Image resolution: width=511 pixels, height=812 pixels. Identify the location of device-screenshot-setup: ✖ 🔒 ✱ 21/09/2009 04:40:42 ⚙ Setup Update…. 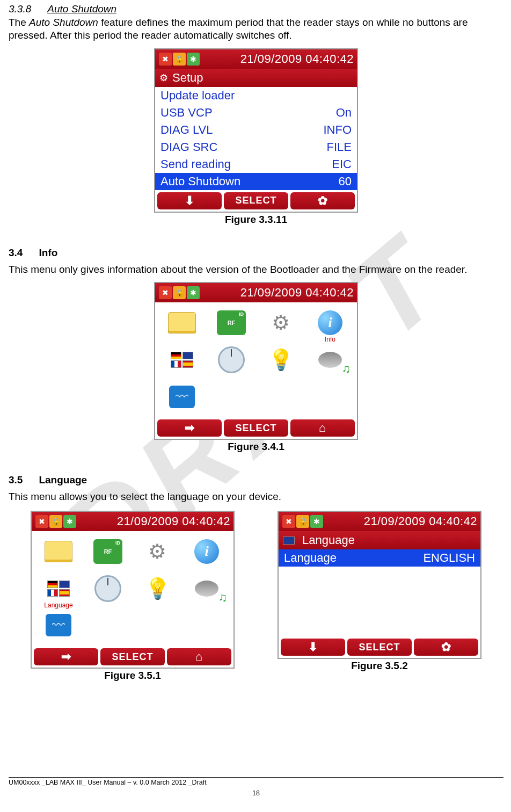
(256, 130).